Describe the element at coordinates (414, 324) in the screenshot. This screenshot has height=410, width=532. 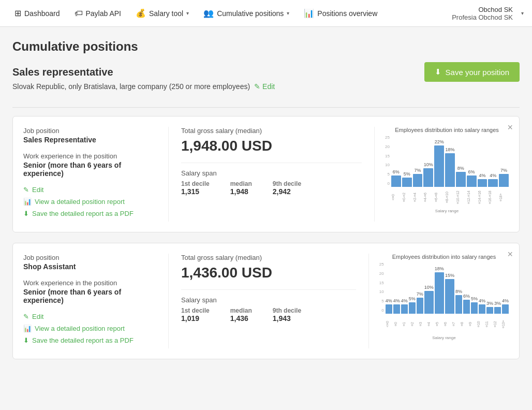
I see `chart-x-label: ¤2` at that location.